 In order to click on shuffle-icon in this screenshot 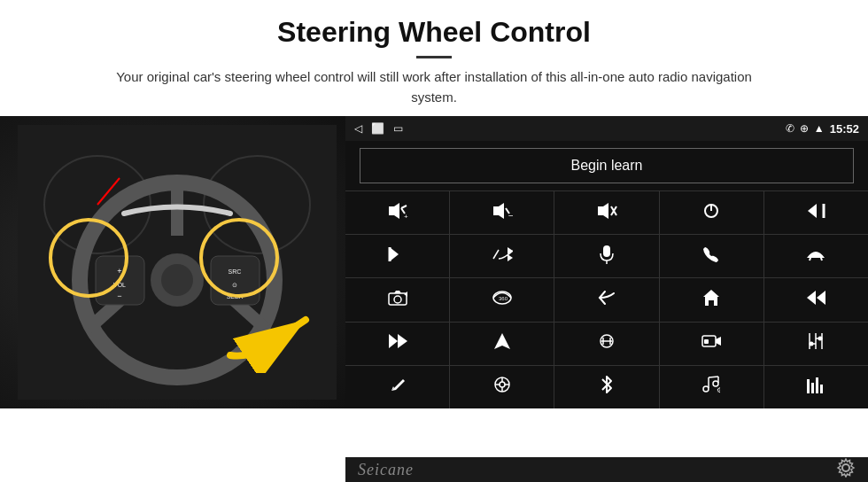, I will do `click(502, 257)`.